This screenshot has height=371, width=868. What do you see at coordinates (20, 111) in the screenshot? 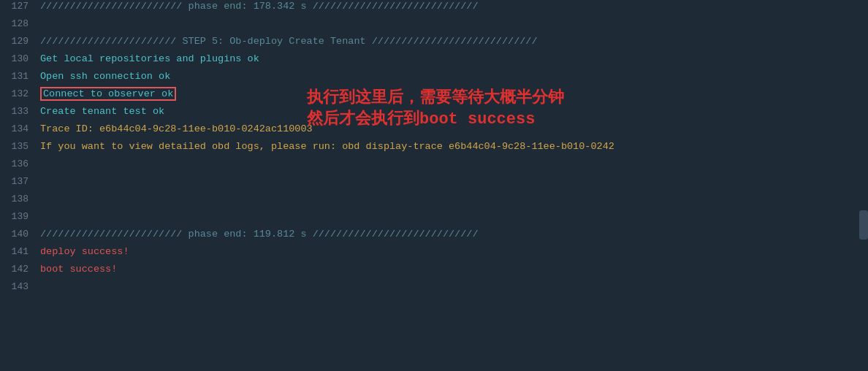
I see `line-number: 133` at bounding box center [20, 111].